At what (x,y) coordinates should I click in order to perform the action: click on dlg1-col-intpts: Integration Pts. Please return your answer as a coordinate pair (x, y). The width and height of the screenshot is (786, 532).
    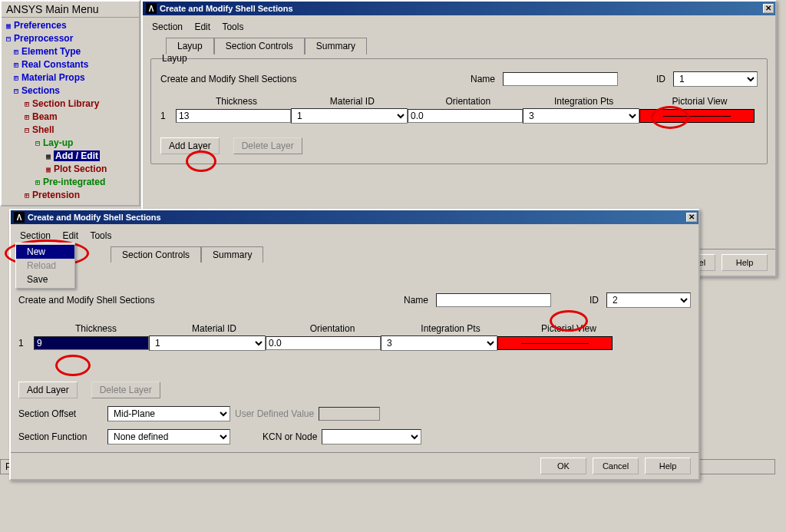
    Looking at the image, I should click on (583, 101).